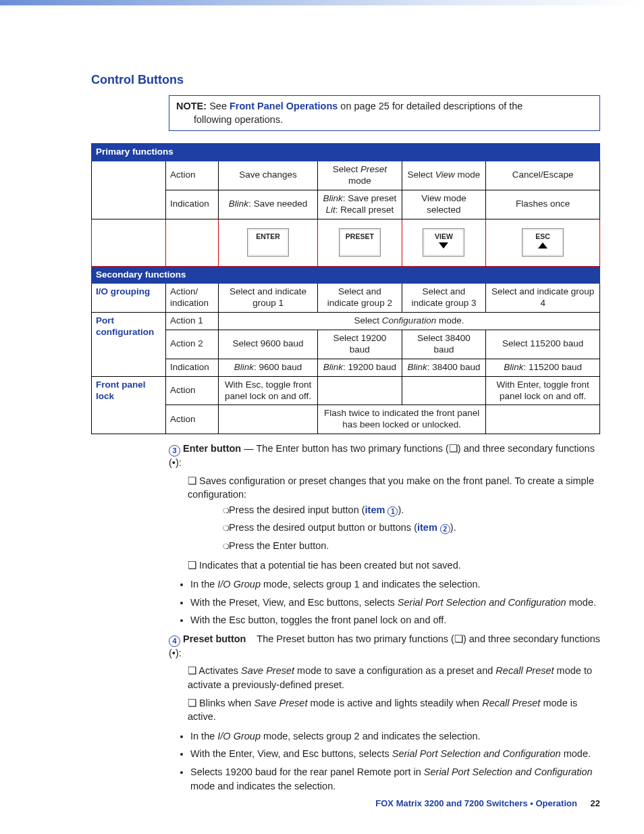 Image resolution: width=644 pixels, height=834 pixels. Describe the element at coordinates (446, 529) in the screenshot. I see `callout-2-icon: 2` at that location.